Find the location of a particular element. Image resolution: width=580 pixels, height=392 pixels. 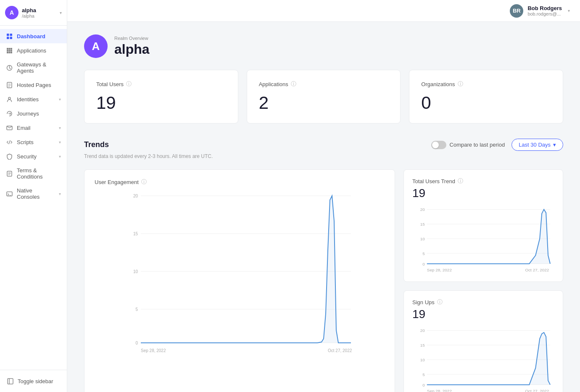

compare-toggle: Compare to last period is located at coordinates (468, 145).